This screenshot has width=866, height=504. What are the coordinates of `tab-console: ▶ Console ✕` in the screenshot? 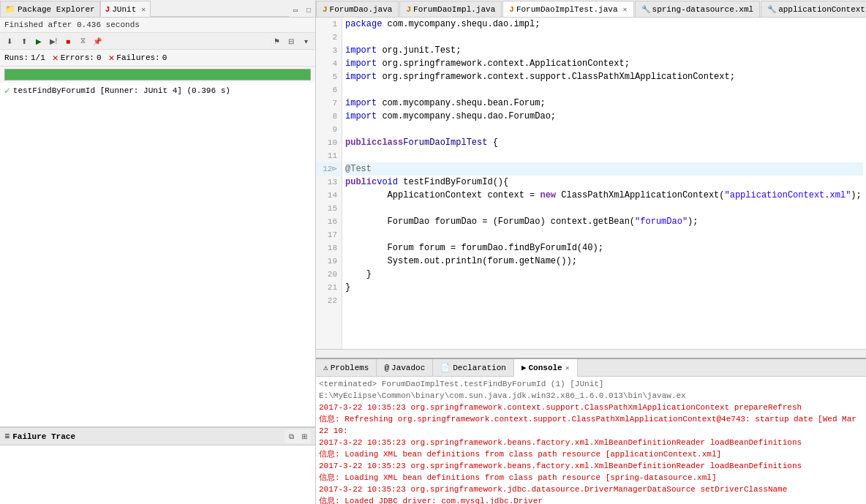 It's located at (546, 368).